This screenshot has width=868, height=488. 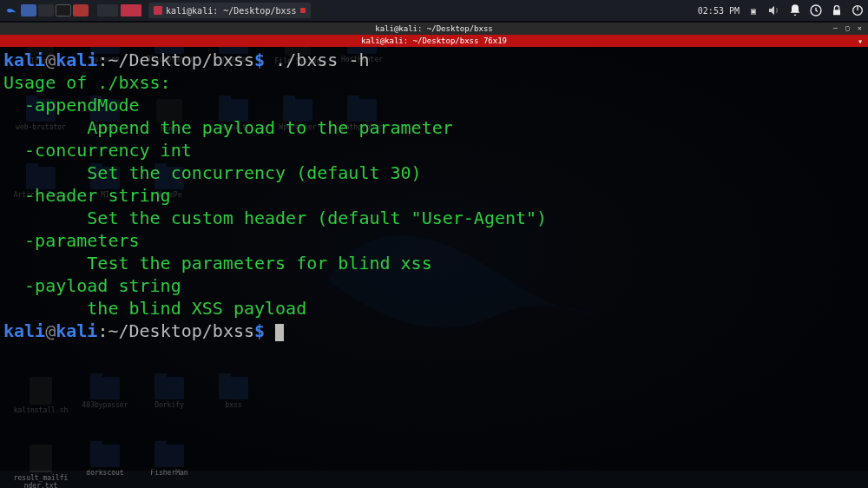 I want to click on output-flag-payload: -payload string, so click(x=92, y=286).